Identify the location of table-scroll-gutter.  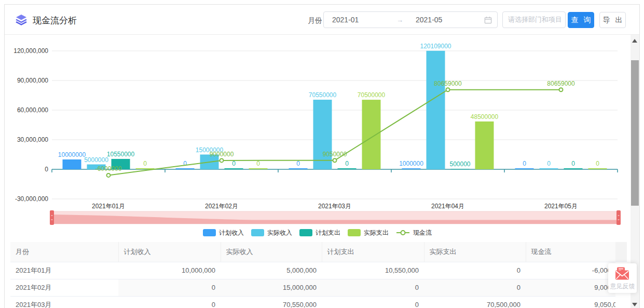
(621, 252).